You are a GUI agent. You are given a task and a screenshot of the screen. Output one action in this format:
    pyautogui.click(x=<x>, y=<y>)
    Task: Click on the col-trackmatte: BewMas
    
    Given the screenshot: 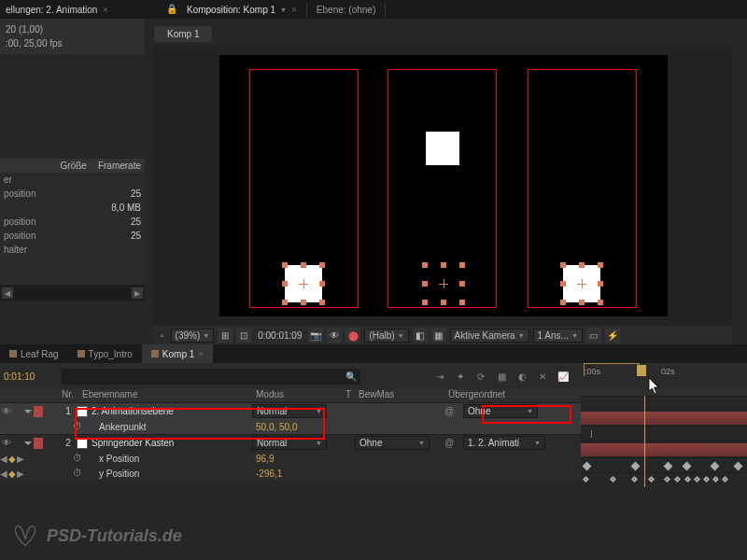 What is the action you would take?
    pyautogui.click(x=403, y=396)
    